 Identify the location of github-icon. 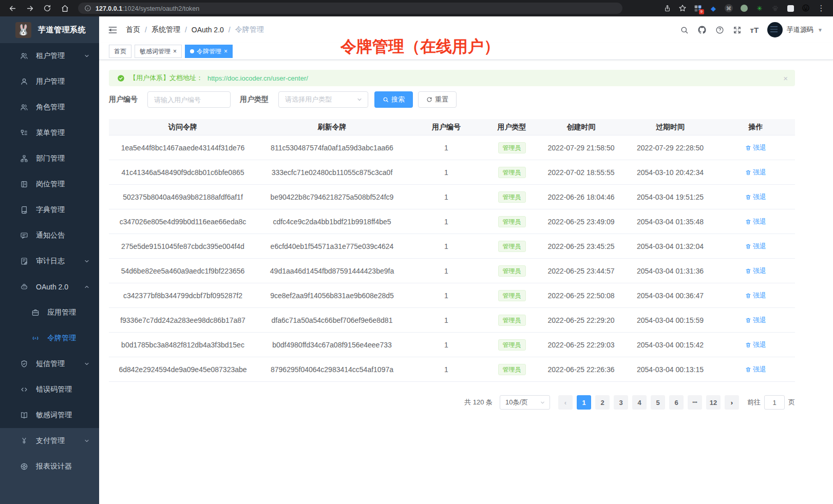
(702, 30).